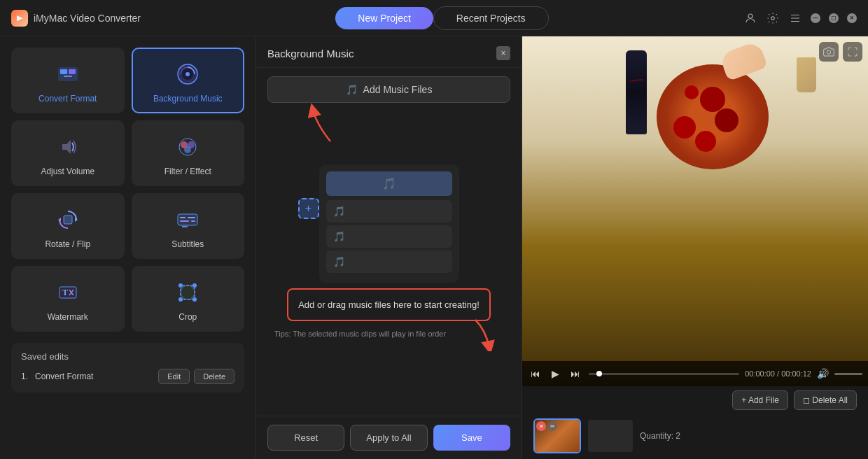 This screenshot has width=868, height=459. What do you see at coordinates (575, 374) in the screenshot?
I see `skip-forward-button: ⏭` at bounding box center [575, 374].